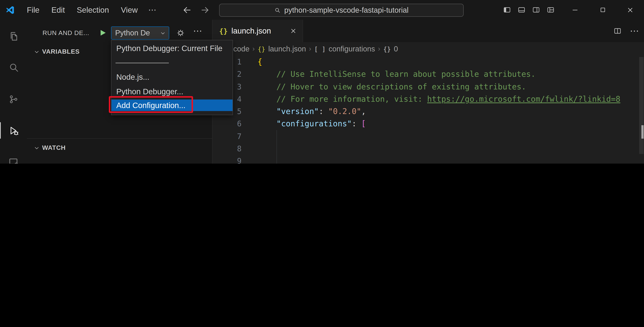  What do you see at coordinates (428, 74) in the screenshot?
I see `code-line-2: 2 // Use IntelliSense to learn about pos…` at bounding box center [428, 74].